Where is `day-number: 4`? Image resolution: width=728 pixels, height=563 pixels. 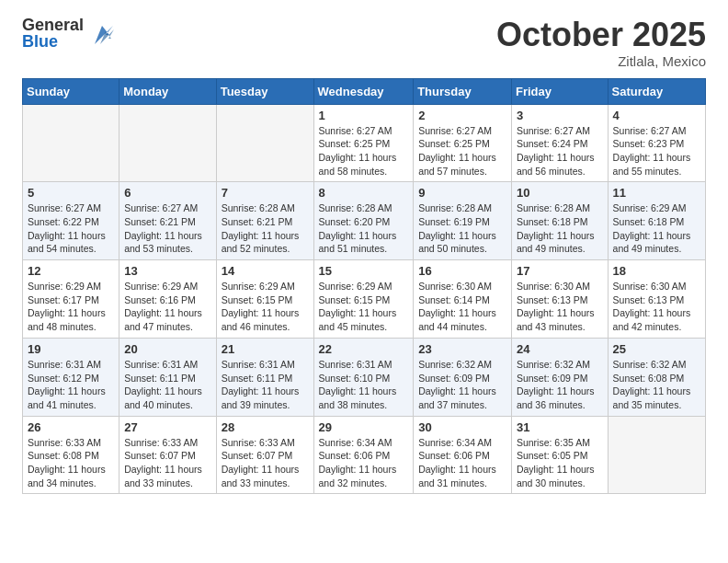 day-number: 4 is located at coordinates (656, 116).